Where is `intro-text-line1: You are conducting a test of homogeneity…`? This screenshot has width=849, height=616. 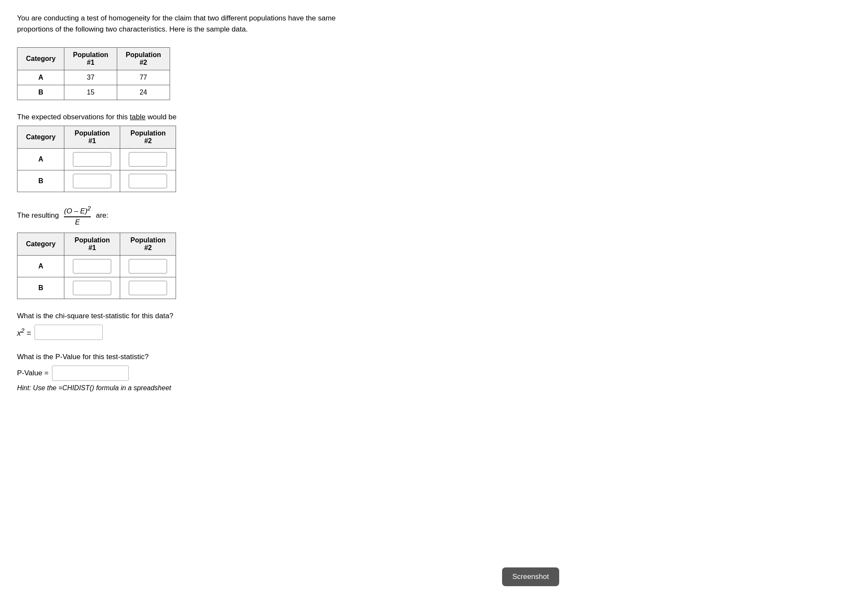
intro-text-line1: You are conducting a test of homogeneity… is located at coordinates (209, 24).